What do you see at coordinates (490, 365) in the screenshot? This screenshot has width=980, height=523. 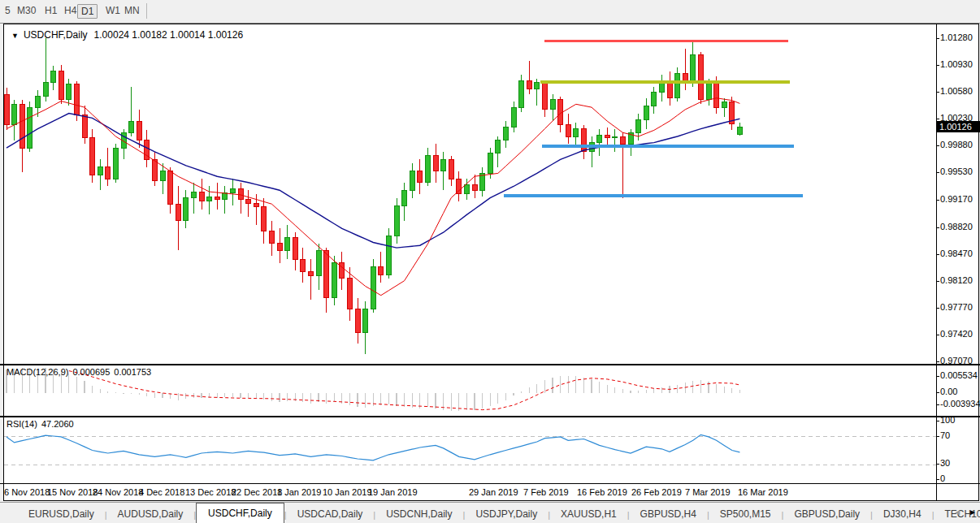 I see `macd-splitter` at bounding box center [490, 365].